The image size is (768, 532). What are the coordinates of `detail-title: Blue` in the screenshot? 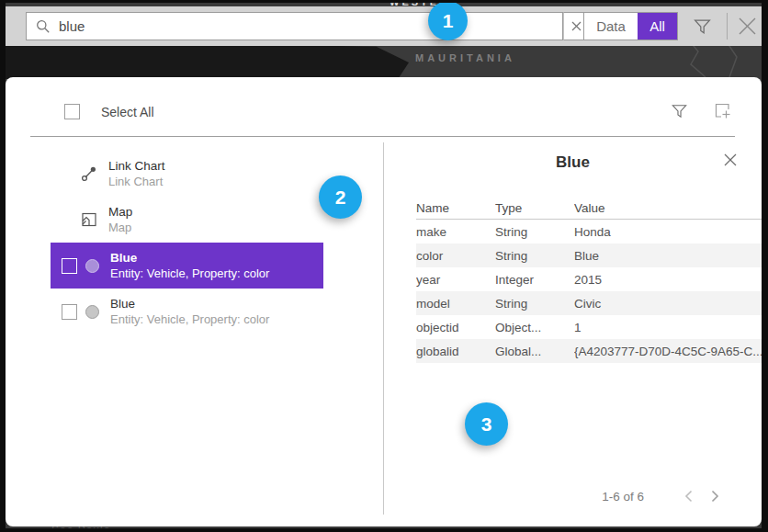 It's located at (573, 163).